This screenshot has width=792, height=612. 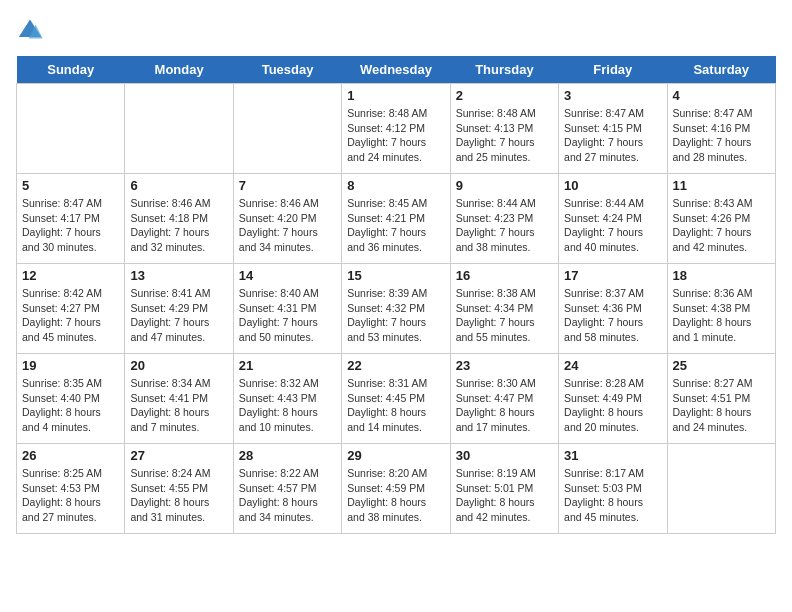 What do you see at coordinates (722, 136) in the screenshot?
I see `day-info: Sunrise: 8:47 AMSunset: 4:16 PMDaylight:…` at bounding box center [722, 136].